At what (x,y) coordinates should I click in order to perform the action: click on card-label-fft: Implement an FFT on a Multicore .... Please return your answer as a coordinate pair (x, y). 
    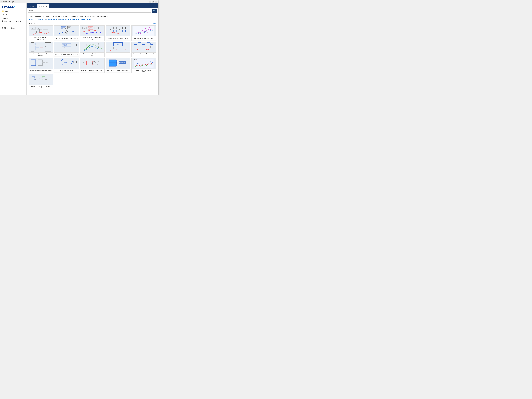
    Looking at the image, I should click on (118, 55).